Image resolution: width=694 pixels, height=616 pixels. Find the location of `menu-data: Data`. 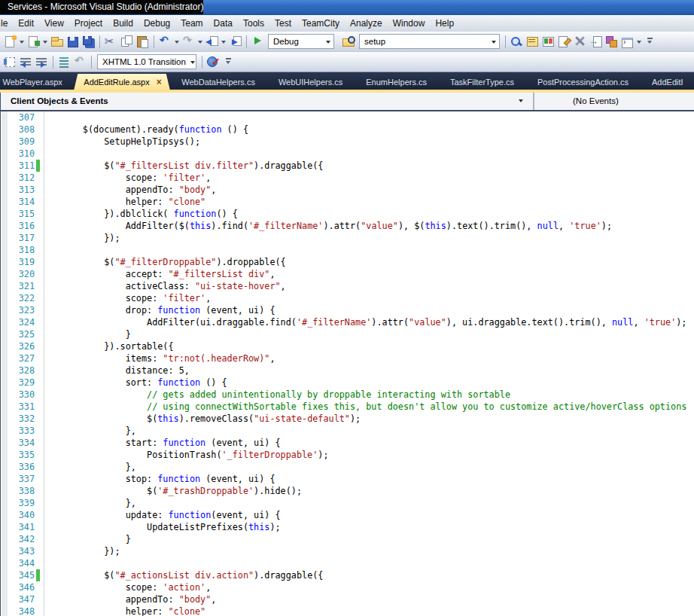

menu-data: Data is located at coordinates (223, 23).